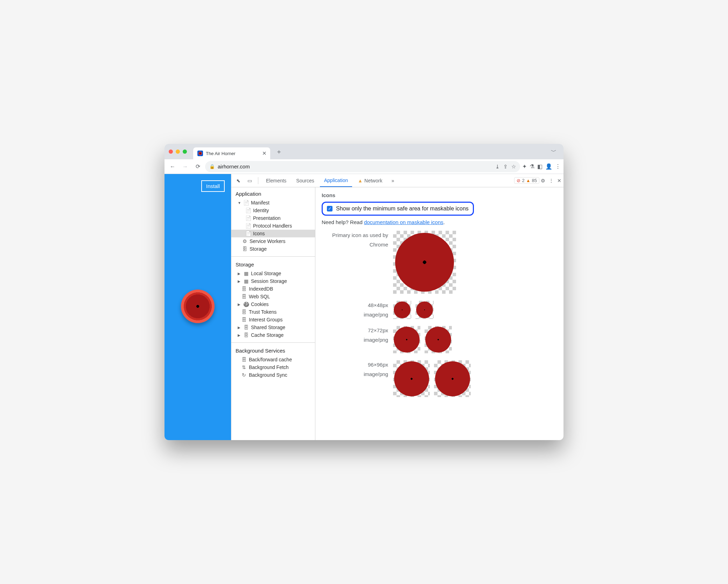 The width and height of the screenshot is (728, 584). Describe the element at coordinates (178, 152) in the screenshot. I see `minimize-window-icon` at that location.